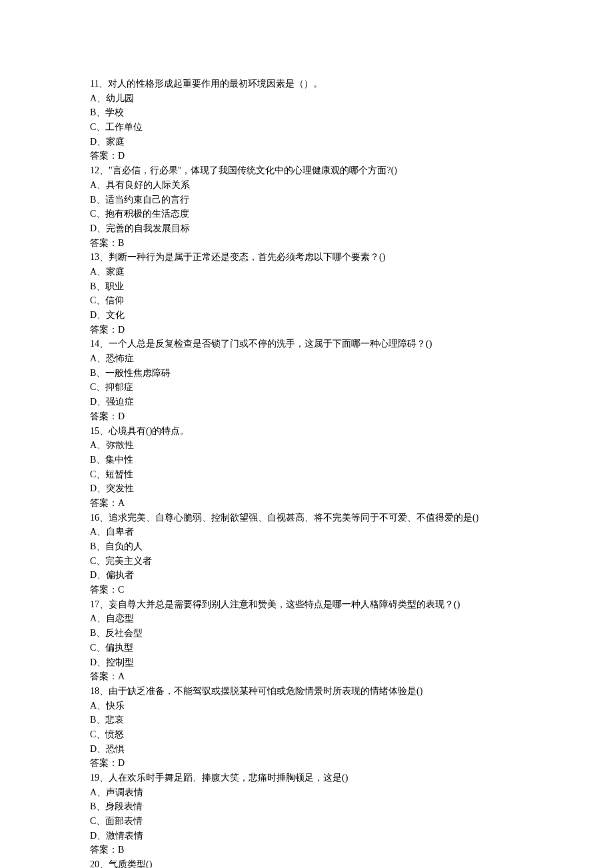  I want to click on option-line: D、突发性, so click(306, 489).